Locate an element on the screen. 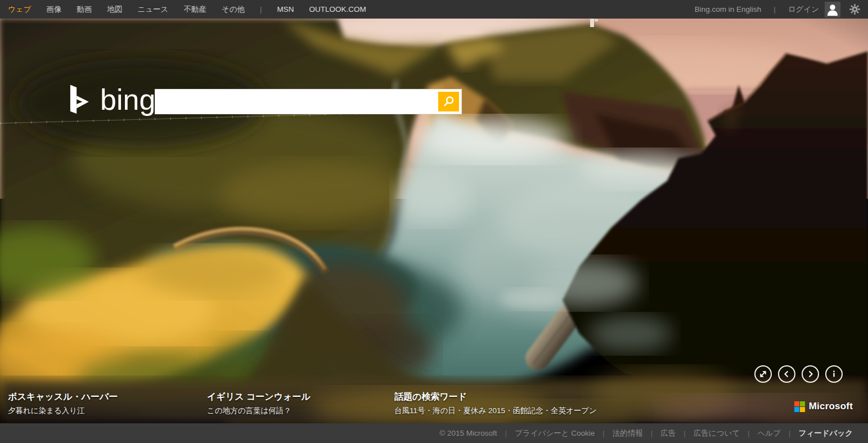  trending-searches-links: 台風11号・海の日・夏休み 2015・函館記念・全英オープン is located at coordinates (496, 411).